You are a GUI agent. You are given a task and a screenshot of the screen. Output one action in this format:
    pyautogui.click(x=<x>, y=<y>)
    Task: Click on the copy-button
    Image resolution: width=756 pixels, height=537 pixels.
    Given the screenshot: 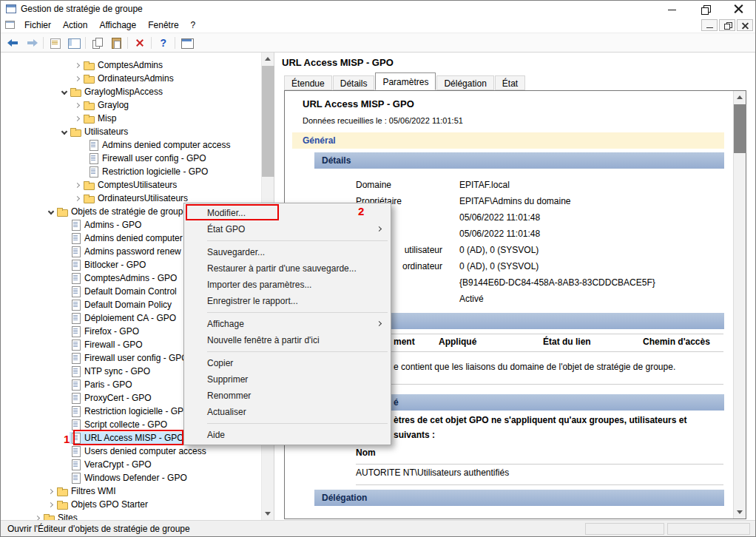 What is the action you would take?
    pyautogui.click(x=98, y=43)
    